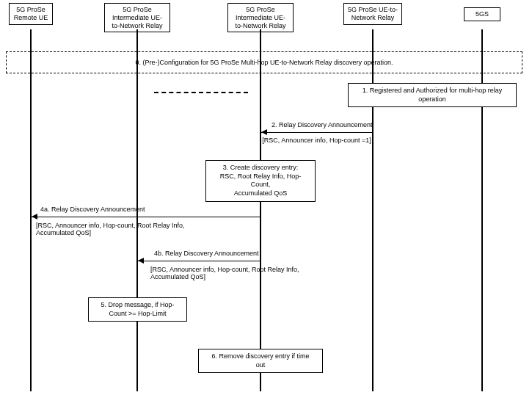 The height and width of the screenshot is (395, 532). What do you see at coordinates (138, 310) in the screenshot?
I see `step-5-drop: 5. Drop message, if Hop- Count >= Hop-Li…` at bounding box center [138, 310].